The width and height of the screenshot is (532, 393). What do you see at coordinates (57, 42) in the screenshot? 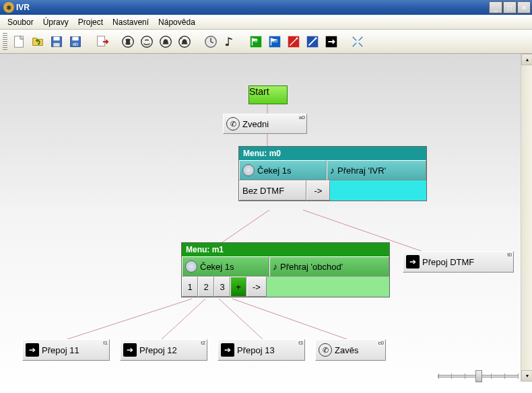
I see `save-icon` at bounding box center [57, 42].